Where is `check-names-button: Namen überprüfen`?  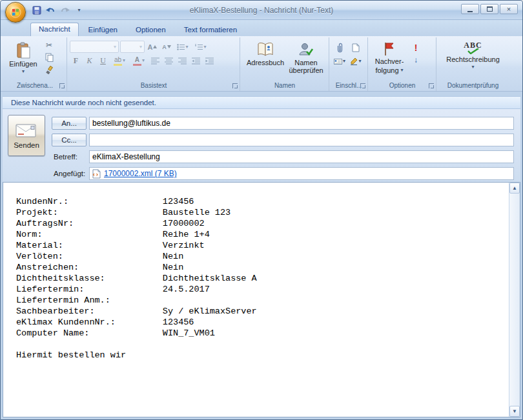 check-names-button: Namen überprüfen is located at coordinates (306, 57).